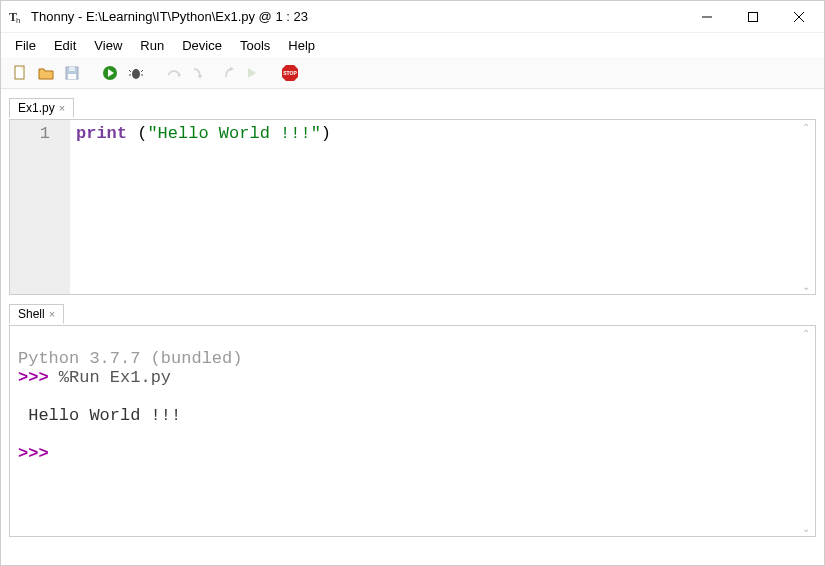 The width and height of the screenshot is (825, 566). What do you see at coordinates (326, 134) in the screenshot?
I see `paren: )` at bounding box center [326, 134].